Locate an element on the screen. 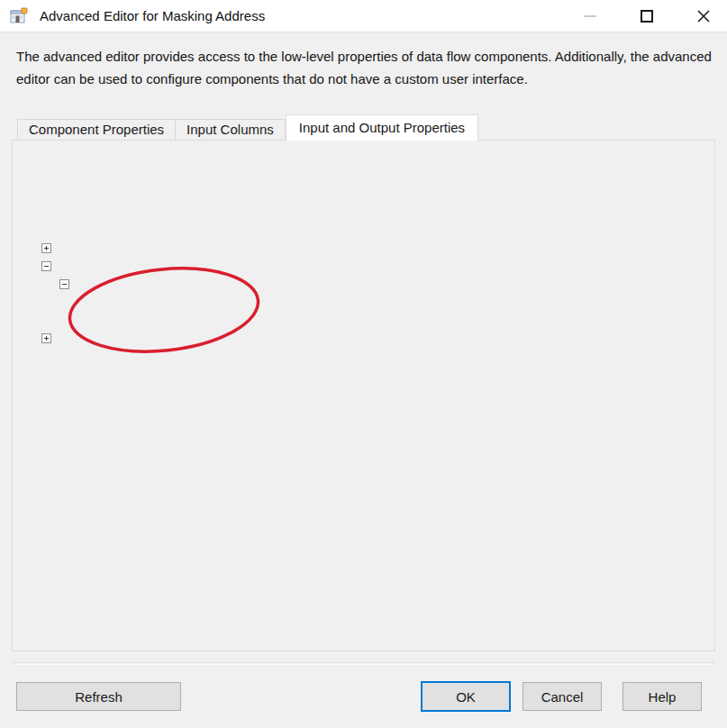 This screenshot has height=728, width=727. dialog-description: The advanced editor provides access to t… is located at coordinates (364, 68).